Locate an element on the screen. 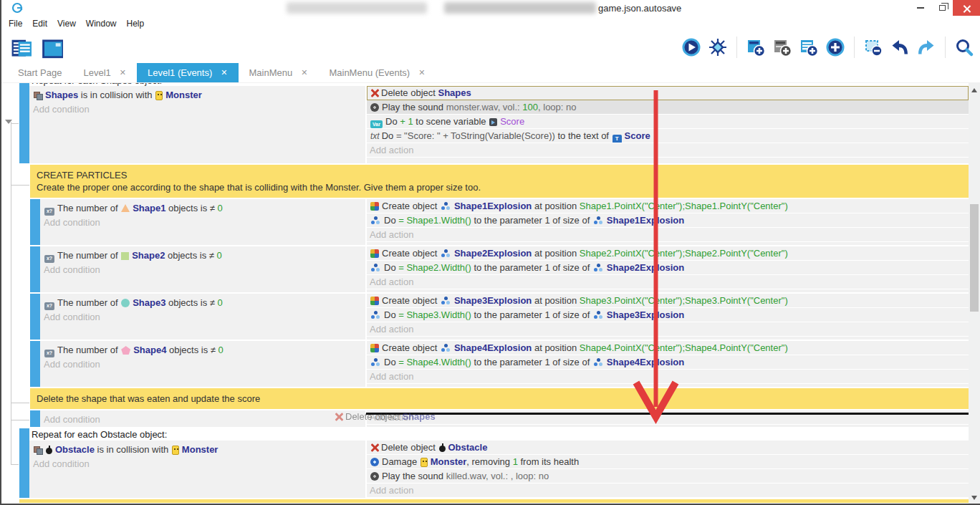 The image size is (980, 505). gdevelop-logo-icon is located at coordinates (17, 8).